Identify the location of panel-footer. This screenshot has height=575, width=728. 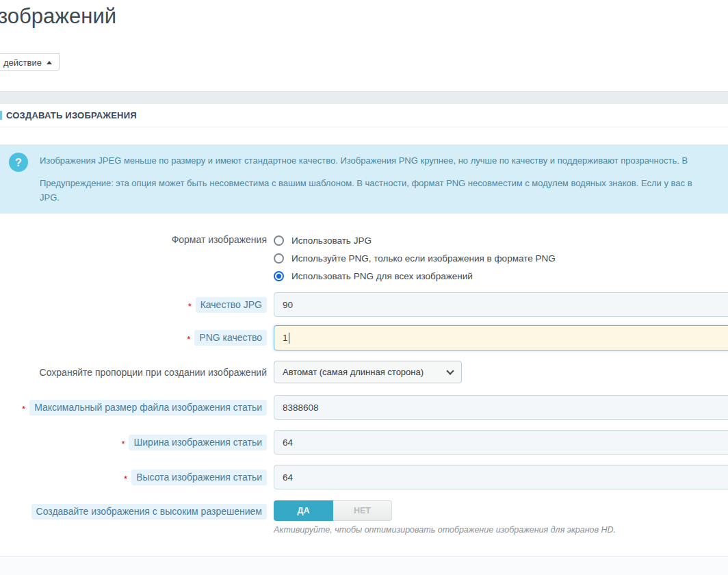
(364, 565).